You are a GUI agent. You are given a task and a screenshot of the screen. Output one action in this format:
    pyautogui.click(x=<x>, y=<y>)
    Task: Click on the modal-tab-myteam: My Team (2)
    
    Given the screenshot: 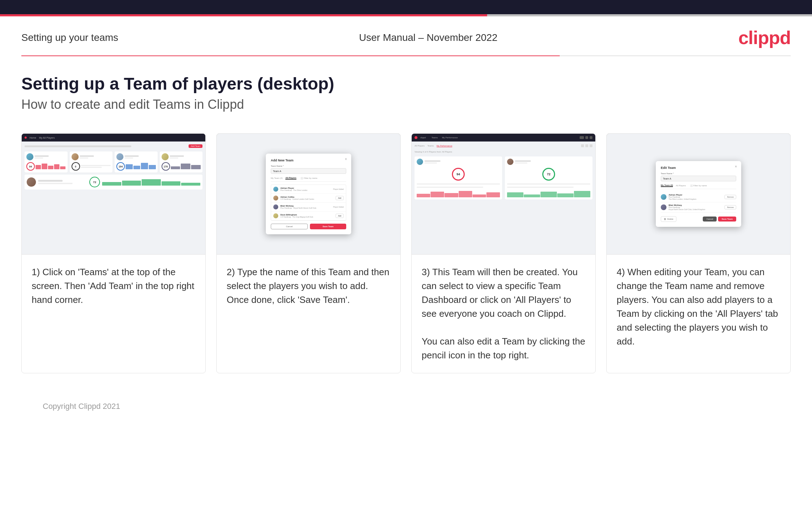 What is the action you would take?
    pyautogui.click(x=277, y=178)
    